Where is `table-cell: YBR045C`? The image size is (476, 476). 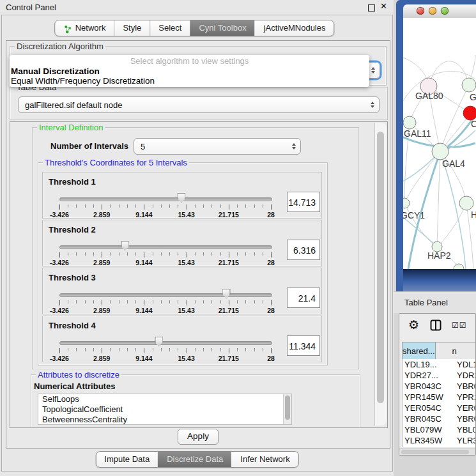
table-cell: YBR045C is located at coordinates (426, 419).